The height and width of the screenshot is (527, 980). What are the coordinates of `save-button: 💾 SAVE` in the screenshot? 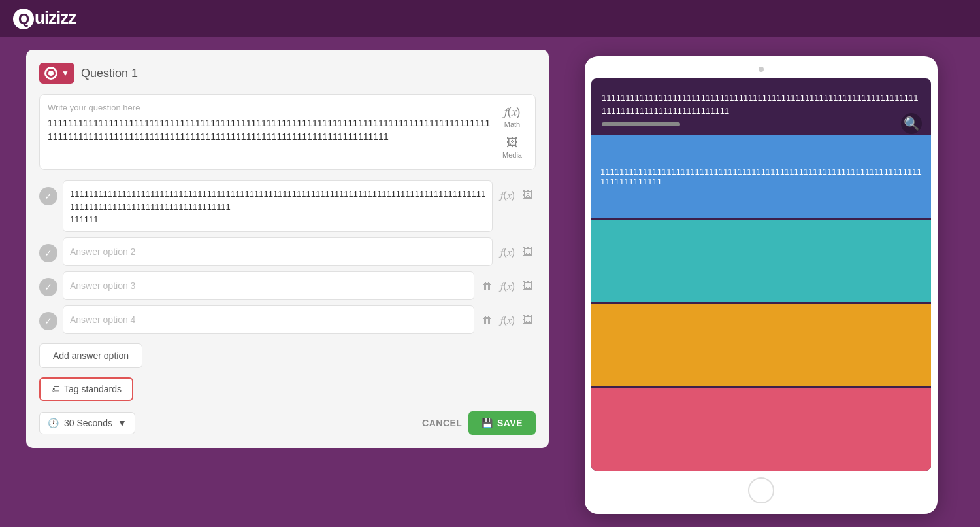 It's located at (502, 423).